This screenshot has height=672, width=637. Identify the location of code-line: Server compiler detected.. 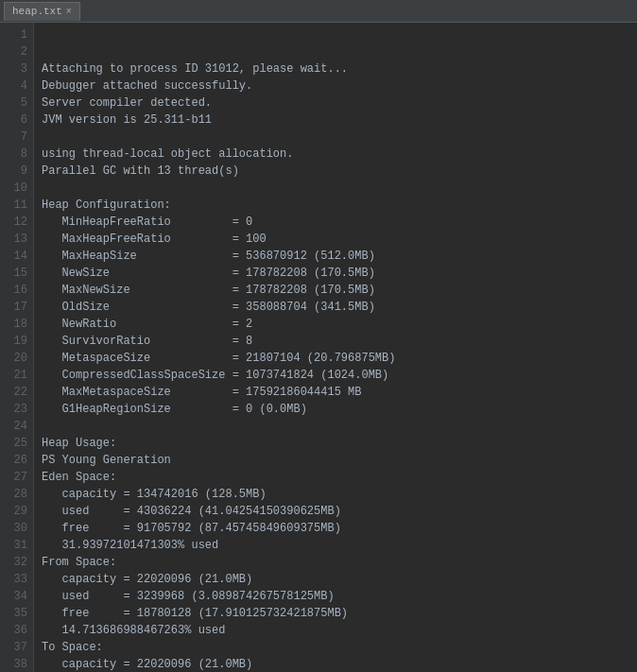
(336, 103).